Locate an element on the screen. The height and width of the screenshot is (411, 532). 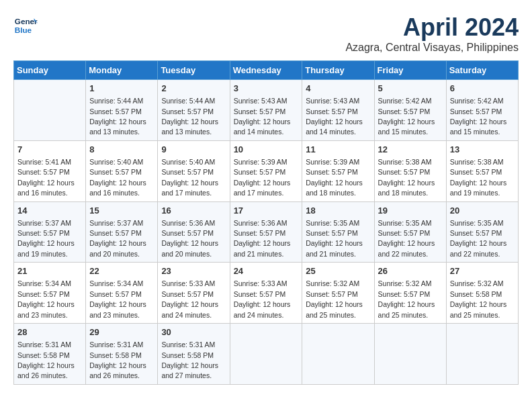
day-info: Sunrise: 5:31 AM Sunset: 5:58 PM Dayligh… is located at coordinates (118, 360).